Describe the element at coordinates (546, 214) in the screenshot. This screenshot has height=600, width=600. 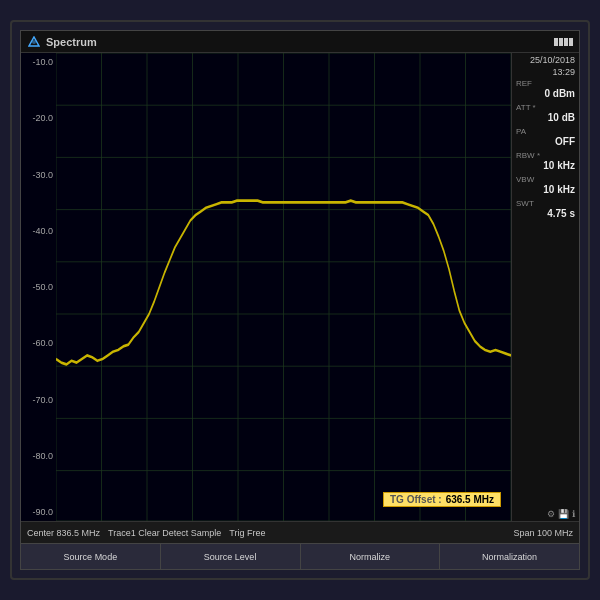
I see `swt-value: 4.75 s` at that location.